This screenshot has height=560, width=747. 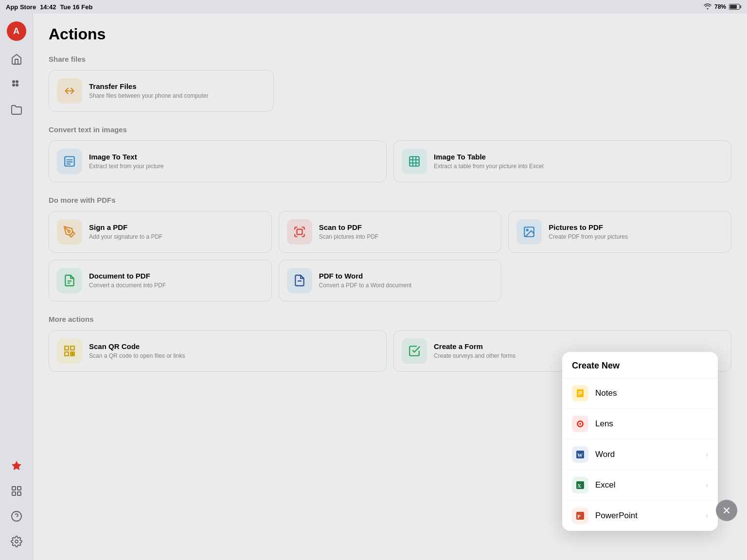 What do you see at coordinates (609, 455) in the screenshot?
I see `word-label: Word` at bounding box center [609, 455].